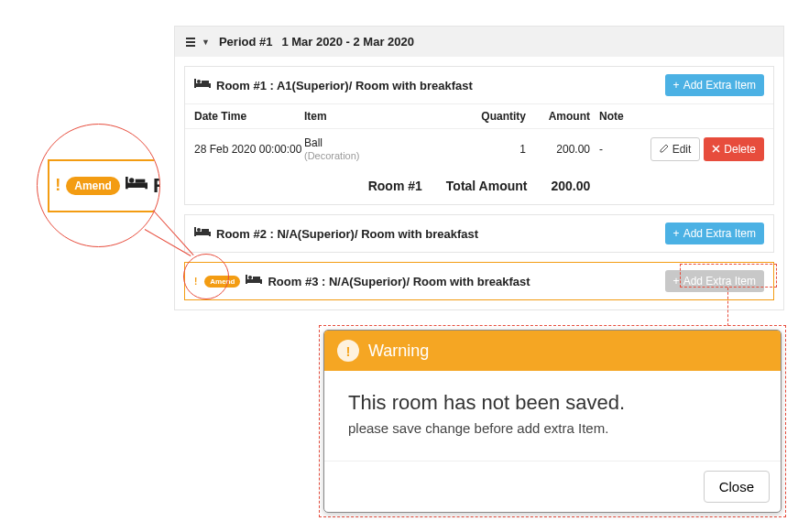 This screenshot has height=532, width=798. Describe the element at coordinates (552, 403) in the screenshot. I see `modal-headline: This room has not been saved.` at that location.